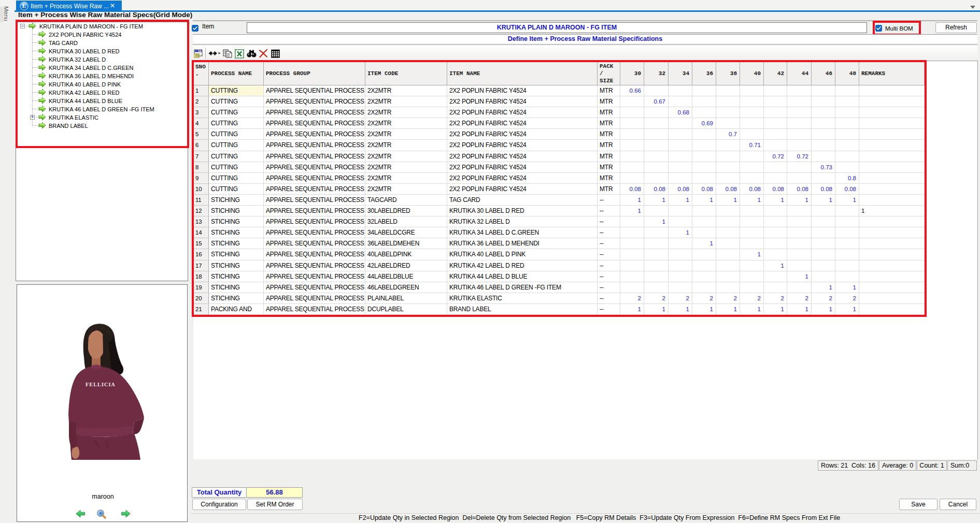 The width and height of the screenshot is (980, 523). I want to click on svg-text: L, so click(24, 6).